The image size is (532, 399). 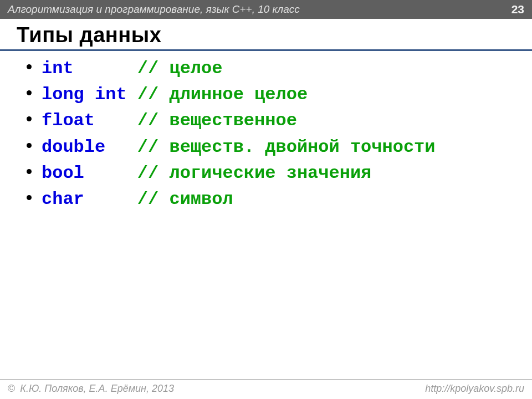 What do you see at coordinates (271, 200) in the screenshot?
I see `list-item: char // символ` at bounding box center [271, 200].